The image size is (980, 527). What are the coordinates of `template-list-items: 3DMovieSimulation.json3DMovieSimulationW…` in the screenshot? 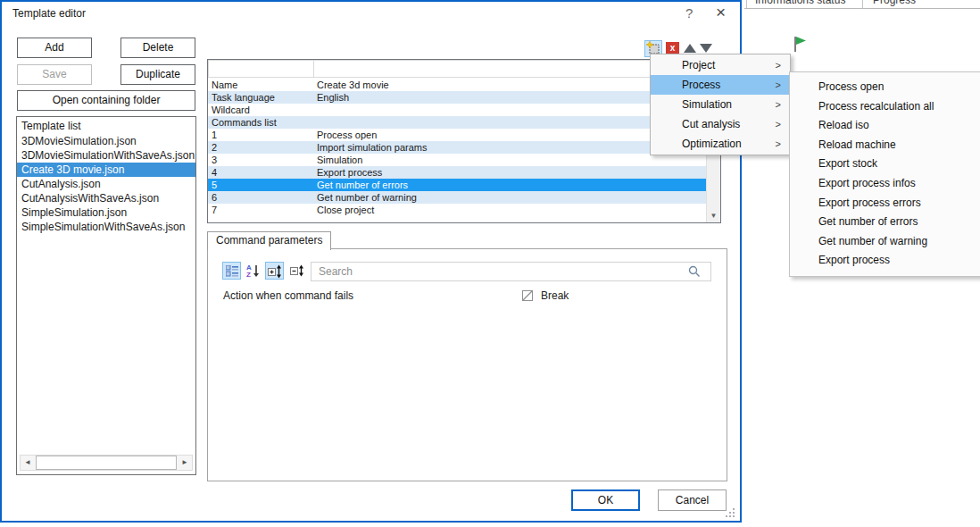 It's located at (106, 184).